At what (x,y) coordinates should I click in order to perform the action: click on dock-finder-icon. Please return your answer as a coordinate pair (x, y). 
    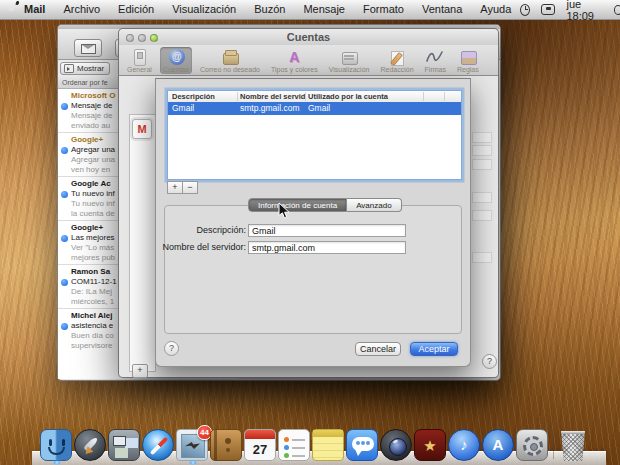
    Looking at the image, I should click on (56, 445).